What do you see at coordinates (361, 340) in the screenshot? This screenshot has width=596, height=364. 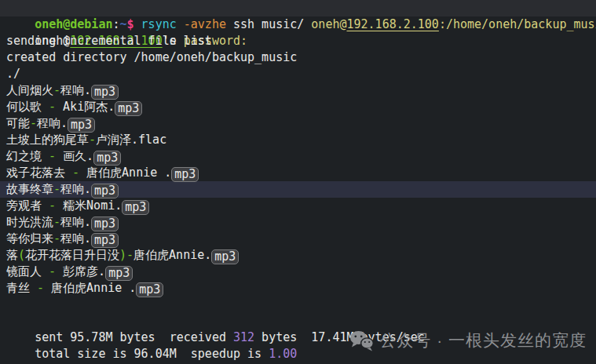 I see `wechat-icon` at bounding box center [361, 340].